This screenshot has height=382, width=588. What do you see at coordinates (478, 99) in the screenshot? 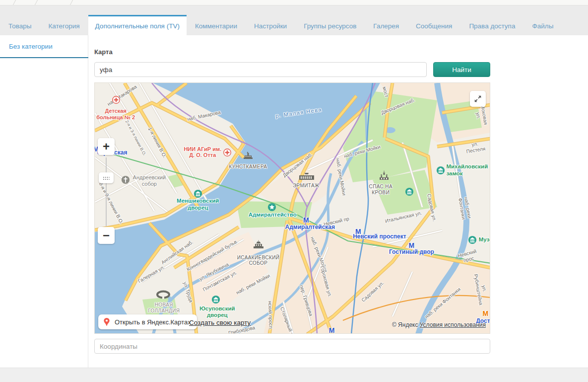
I see `expand-icon` at bounding box center [478, 99].